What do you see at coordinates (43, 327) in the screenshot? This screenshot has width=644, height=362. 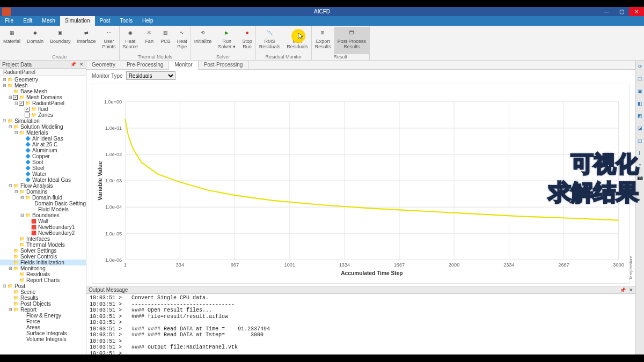 I see `tree-item: Areas` at bounding box center [43, 327].